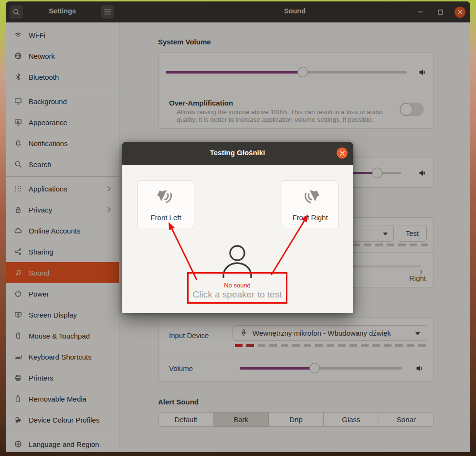 The image size is (476, 456). Describe the element at coordinates (377, 173) in the screenshot. I see `volume-levels-slider-handle` at that location.